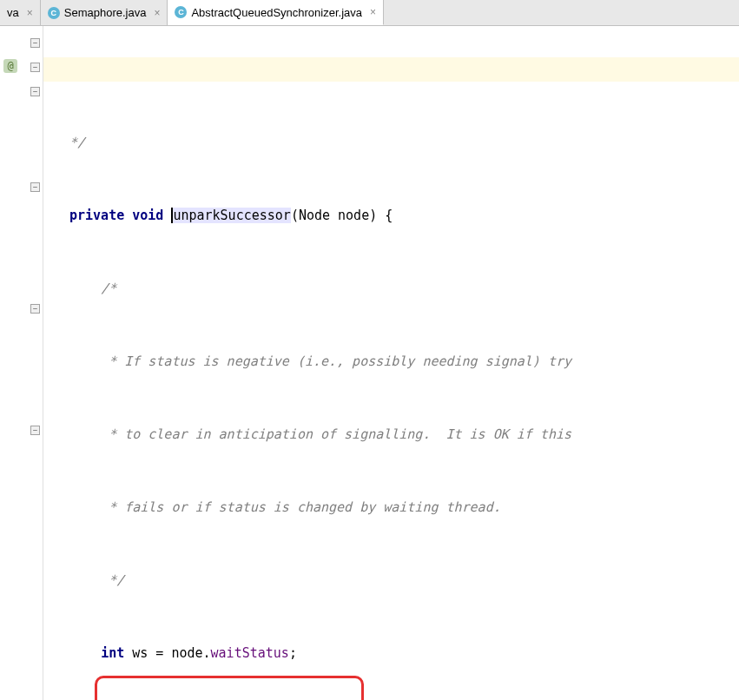 The height and width of the screenshot is (700, 739). Describe the element at coordinates (104, 12) in the screenshot. I see `tab-semaphore: C Semaphore.java ×` at that location.